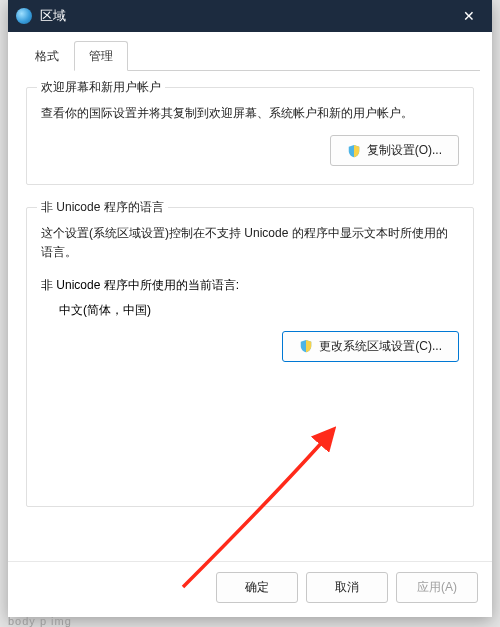 The width and height of the screenshot is (500, 627). I want to click on group-welcome-desc: 查看你的国际设置并将其复制到欢迎屏幕、系统帐户和新的用户帐户。, so click(250, 114).